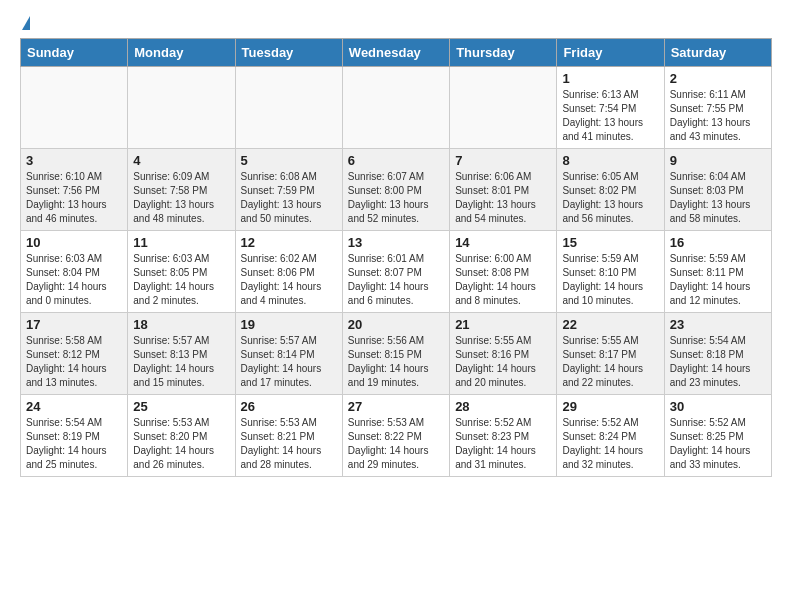 This screenshot has width=792, height=612. I want to click on calendar-cell: 13Sunrise: 6:01 AM Sunset: 8:07 PM Dayli…, so click(396, 272).